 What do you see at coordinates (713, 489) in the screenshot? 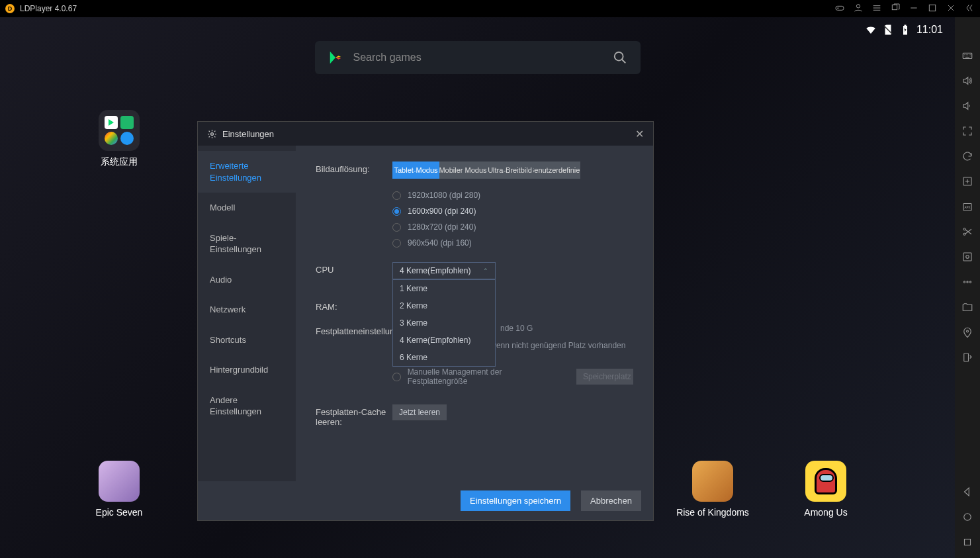
I see `app-rise-of-kingdoms: Rise of Kingdoms` at bounding box center [713, 489].